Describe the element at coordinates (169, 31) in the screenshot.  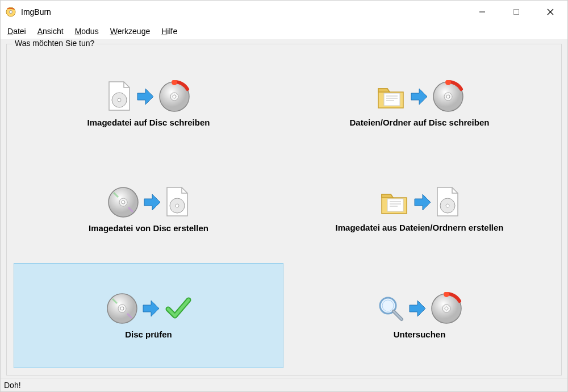
I see `menu-hilfe: Hilfe` at that location.